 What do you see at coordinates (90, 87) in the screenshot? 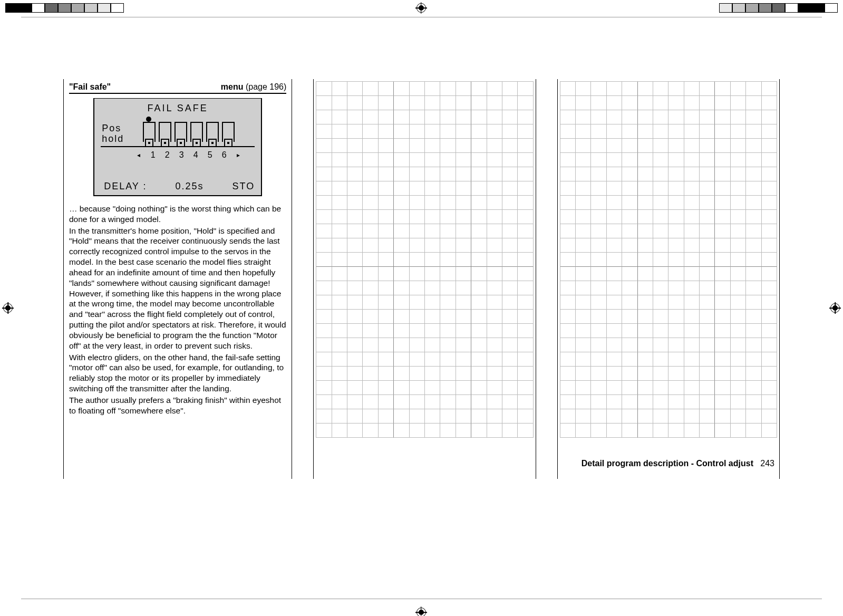
I see `header-title: "Fail safe"` at bounding box center [90, 87].